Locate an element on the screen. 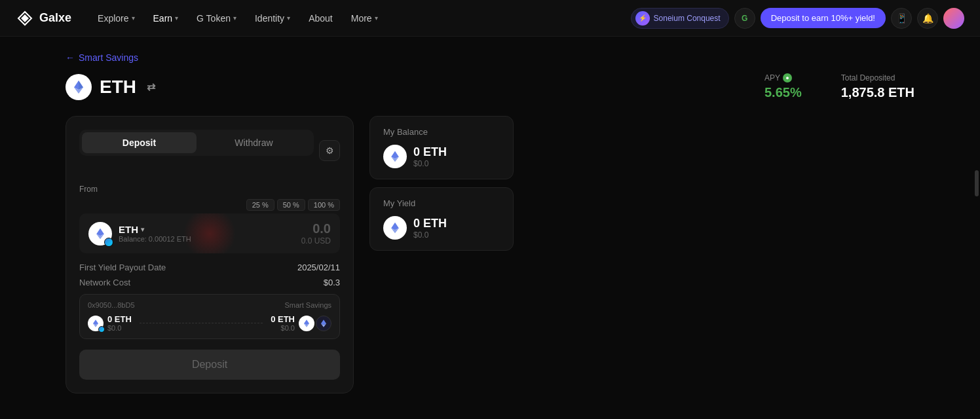  asset-title: ETH ⇄ is located at coordinates (110, 87).